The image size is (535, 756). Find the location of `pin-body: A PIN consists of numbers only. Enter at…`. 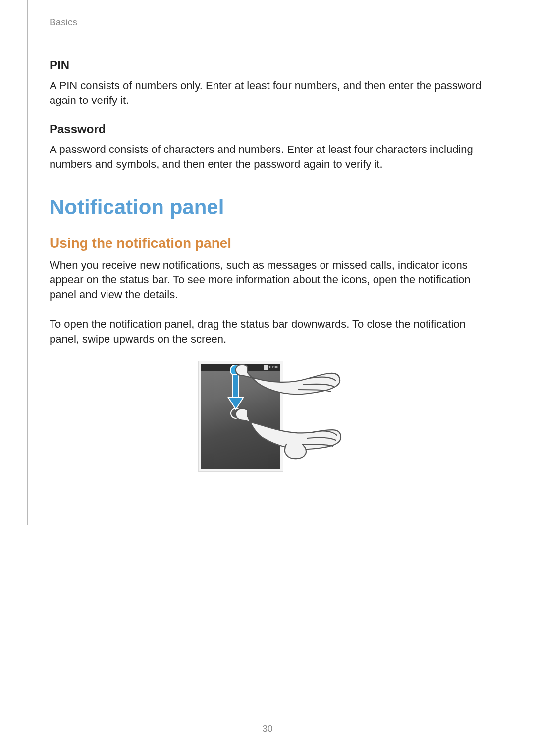

pin-body: A PIN consists of numbers only. Enter at… is located at coordinates (268, 93).